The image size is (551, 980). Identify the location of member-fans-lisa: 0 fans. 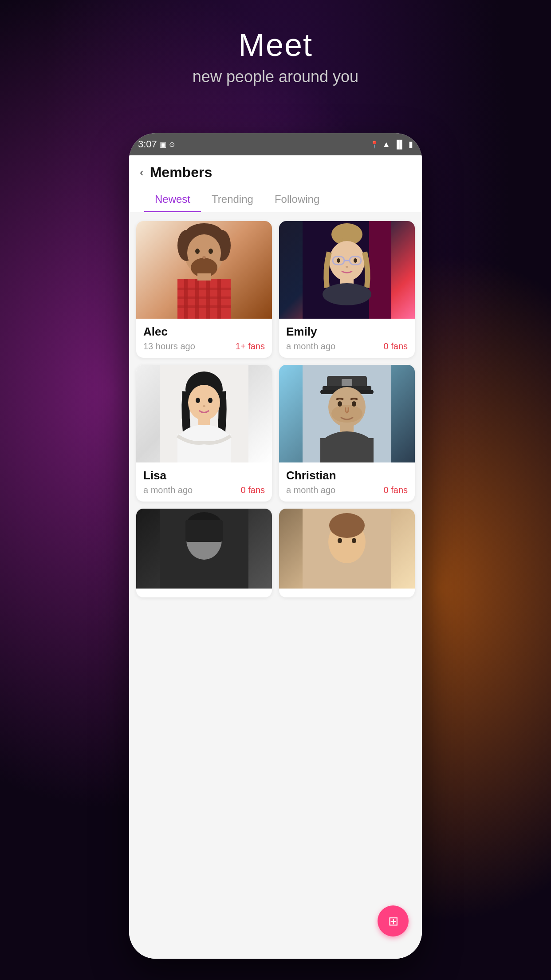
(253, 490).